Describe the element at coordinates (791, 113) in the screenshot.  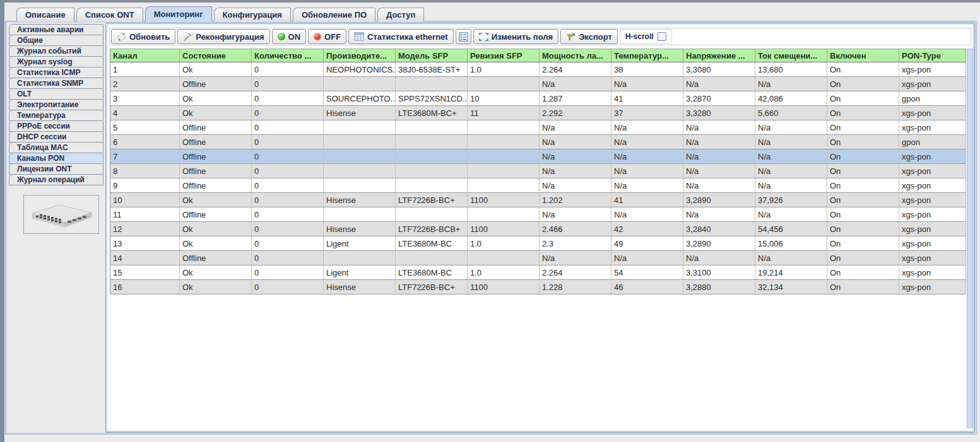
I see `table-cell: 5,660` at that location.